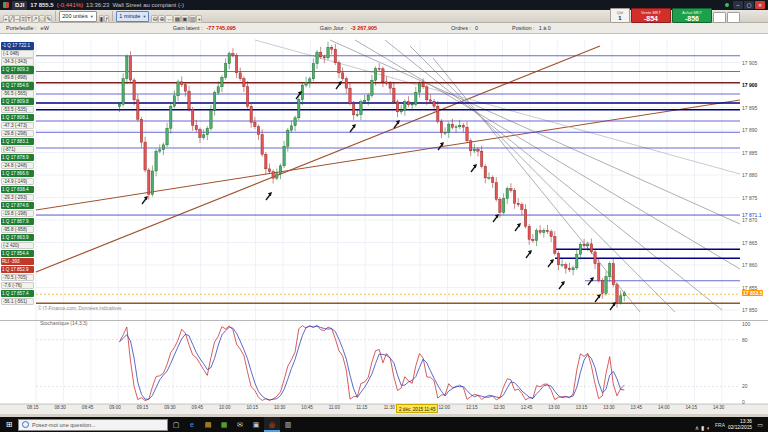  What do you see at coordinates (18, 190) in the screenshot?
I see `ladder-row: 1 Q 17 838.4` at bounding box center [18, 190].